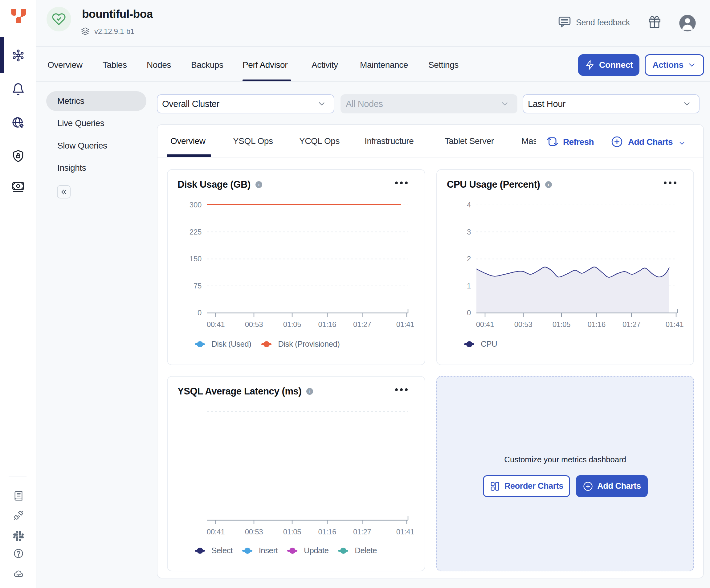 This screenshot has height=588, width=710. What do you see at coordinates (195, 205) in the screenshot?
I see `svg-text: 300` at bounding box center [195, 205].